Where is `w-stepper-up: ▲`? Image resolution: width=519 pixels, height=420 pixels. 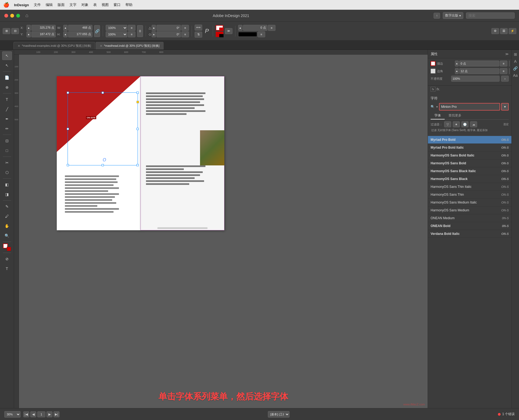 w-stepper-up: ▲ is located at coordinates (65, 28).